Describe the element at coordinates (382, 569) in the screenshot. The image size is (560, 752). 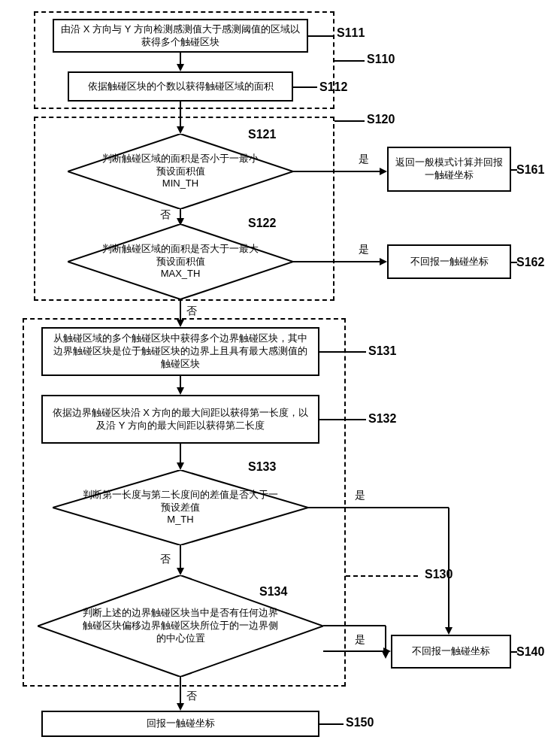
I see `edge-s133-s140` at that location.